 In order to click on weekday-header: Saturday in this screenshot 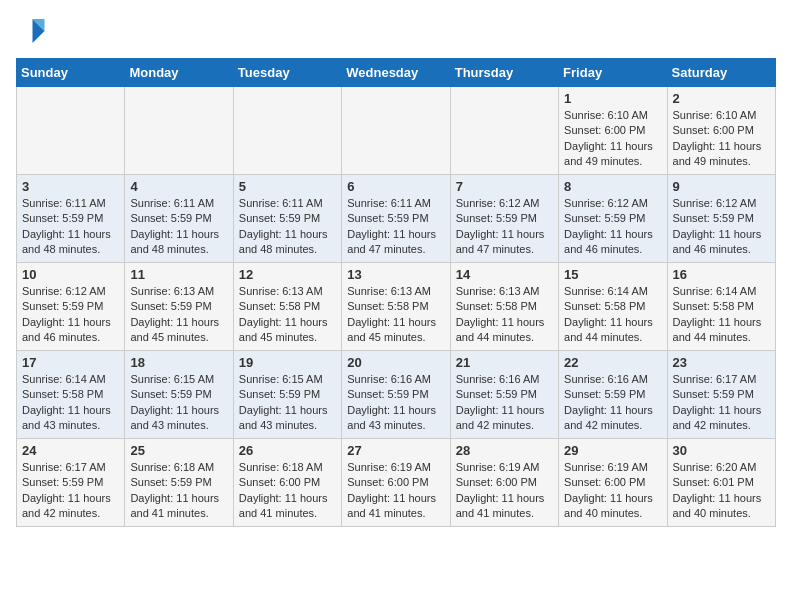, I will do `click(721, 73)`.